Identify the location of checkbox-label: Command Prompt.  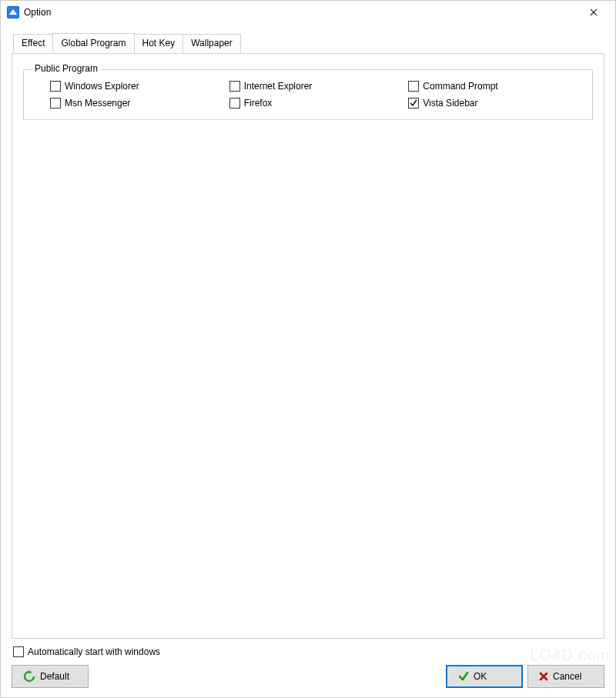
(460, 86).